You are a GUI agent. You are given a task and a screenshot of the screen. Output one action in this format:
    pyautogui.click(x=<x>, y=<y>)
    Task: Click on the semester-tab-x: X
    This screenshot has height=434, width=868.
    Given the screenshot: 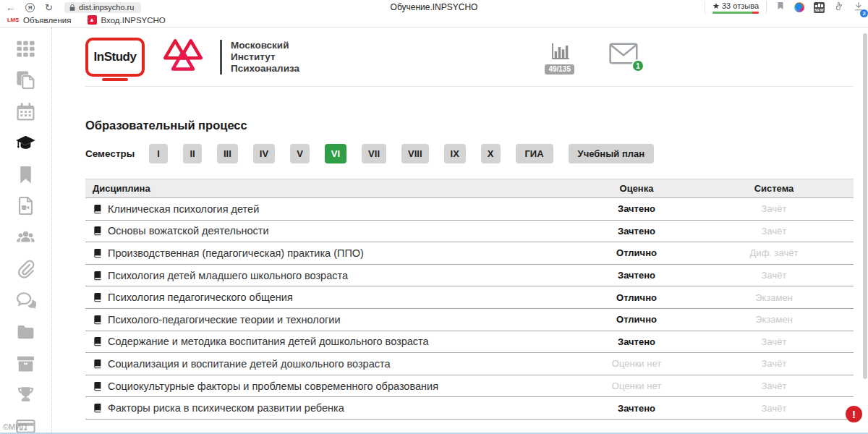 What is the action you would take?
    pyautogui.click(x=490, y=153)
    